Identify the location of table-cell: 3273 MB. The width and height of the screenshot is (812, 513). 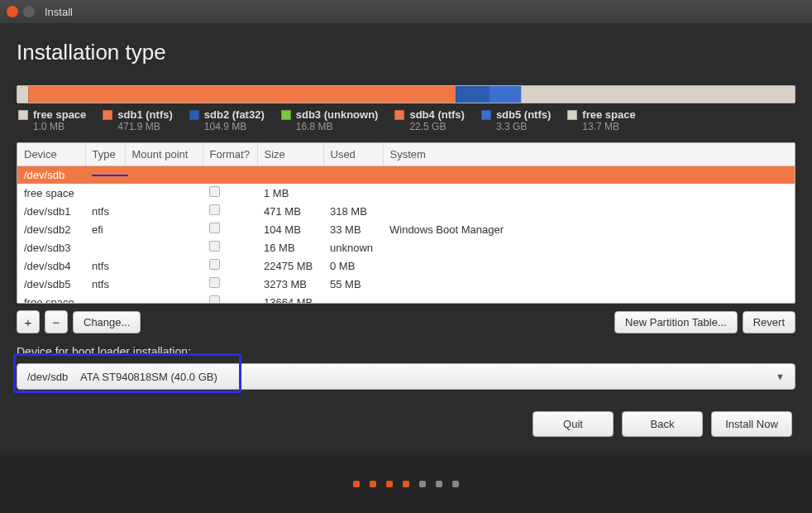
(290, 284).